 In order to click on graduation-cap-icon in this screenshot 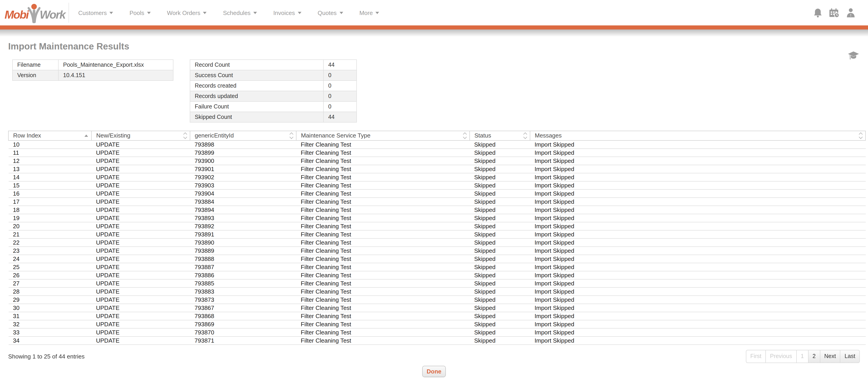, I will do `click(854, 57)`.